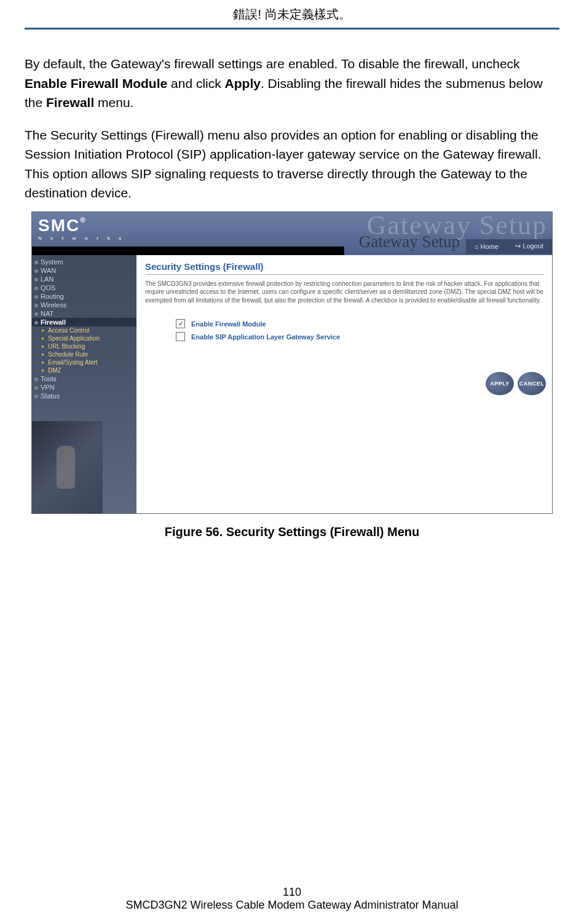  What do you see at coordinates (84, 396) in the screenshot?
I see `nav-status: Status` at bounding box center [84, 396].